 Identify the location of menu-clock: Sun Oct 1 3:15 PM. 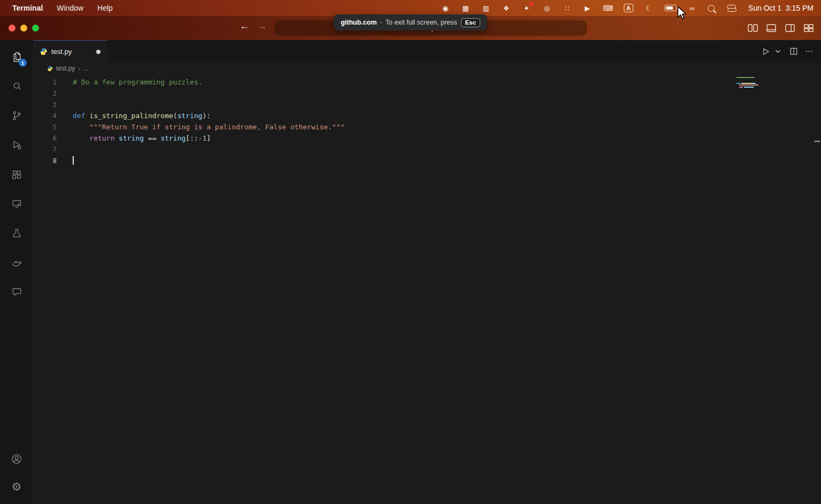
(781, 8).